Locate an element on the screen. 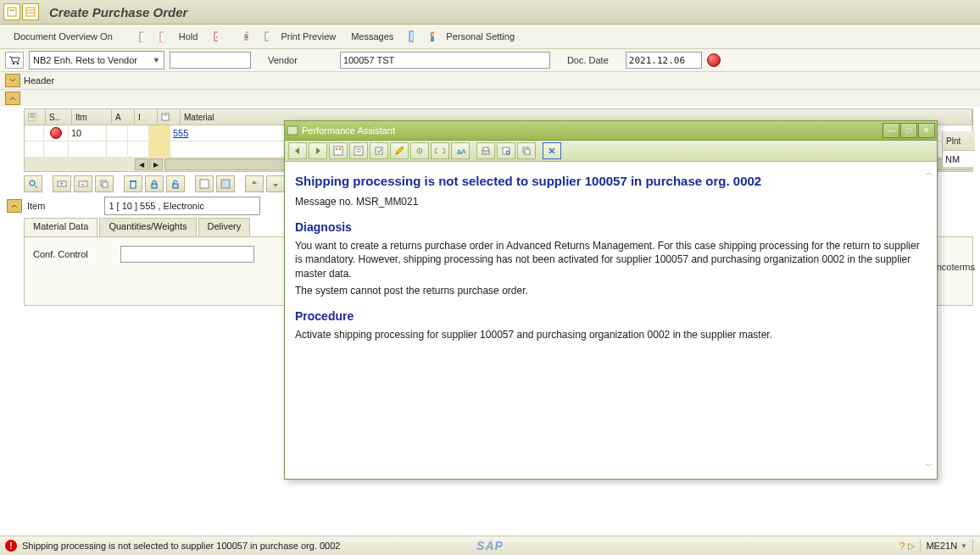 This screenshot has width=980, height=555. nav-forward-icon is located at coordinates (318, 151).